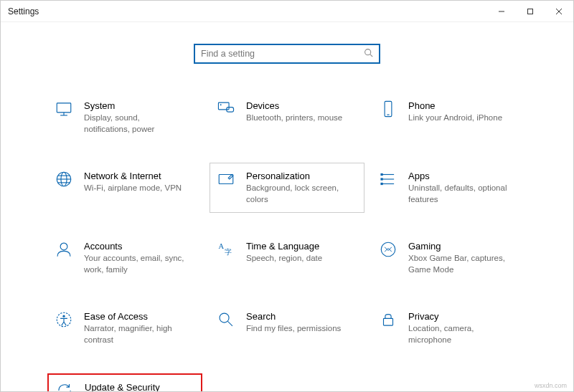 The image size is (574, 392). What do you see at coordinates (294, 106) in the screenshot?
I see `tile-title: Devices` at bounding box center [294, 106].